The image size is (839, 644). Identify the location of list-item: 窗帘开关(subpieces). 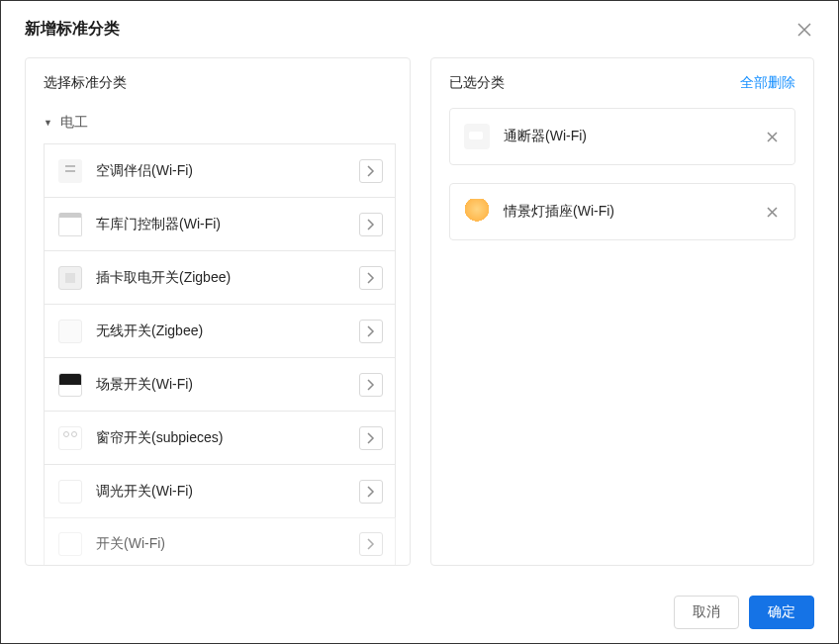
(220, 437).